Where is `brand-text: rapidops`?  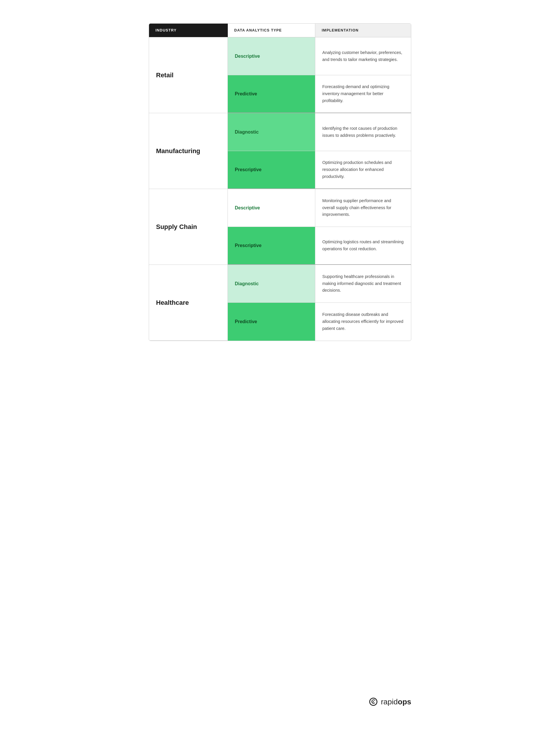 brand-text: rapidops is located at coordinates (396, 702).